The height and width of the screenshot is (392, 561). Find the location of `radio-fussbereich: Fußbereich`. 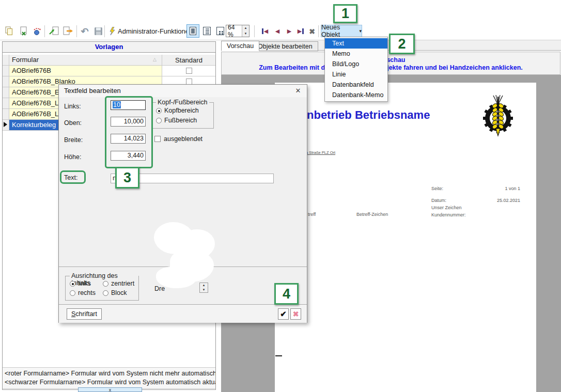

radio-fussbereich: Fußbereich is located at coordinates (177, 120).